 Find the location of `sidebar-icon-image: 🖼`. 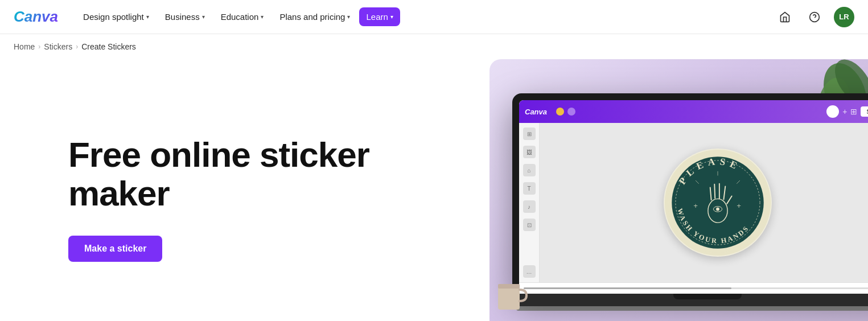

sidebar-icon-image: 🖼 is located at coordinates (529, 152).